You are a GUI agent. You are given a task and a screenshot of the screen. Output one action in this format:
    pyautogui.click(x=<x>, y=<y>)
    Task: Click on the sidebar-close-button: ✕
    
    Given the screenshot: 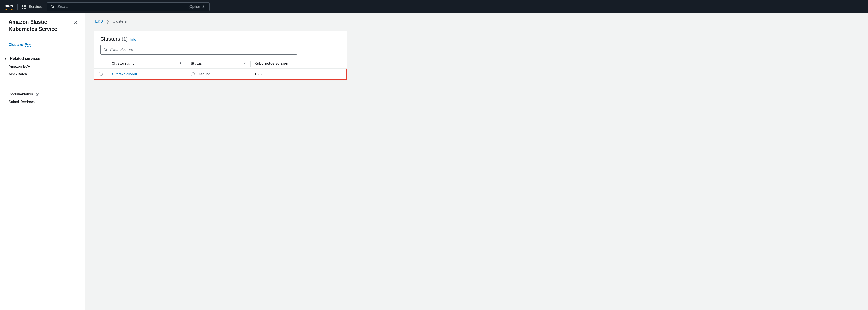 What is the action you would take?
    pyautogui.click(x=75, y=22)
    